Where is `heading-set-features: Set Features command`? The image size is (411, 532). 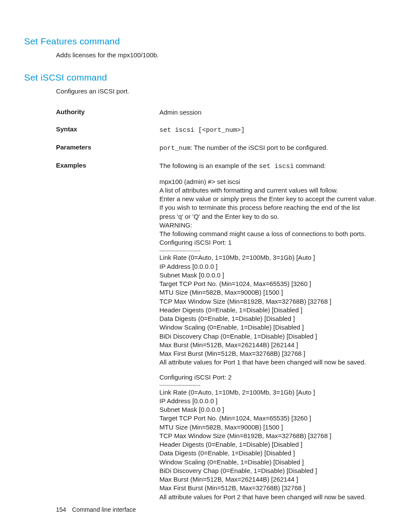 heading-set-features: Set Features command is located at coordinates (206, 41).